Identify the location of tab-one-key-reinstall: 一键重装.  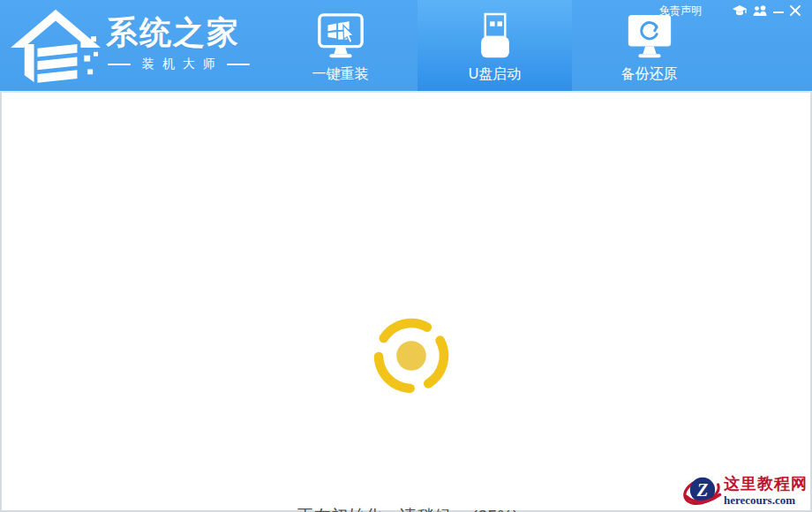
(341, 46).